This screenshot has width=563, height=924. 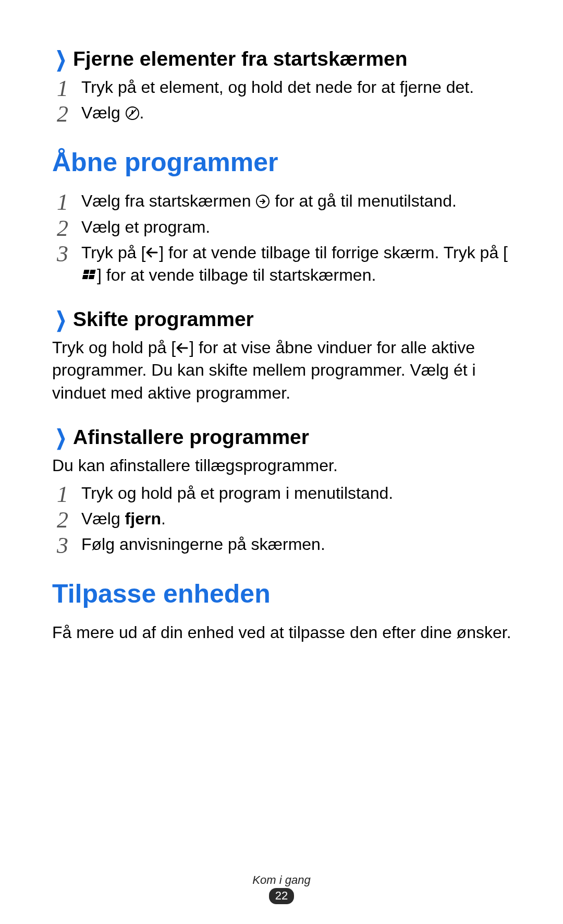 I want to click on subheading-text: Fjerne elementer fra startskærmen, so click(x=240, y=59).